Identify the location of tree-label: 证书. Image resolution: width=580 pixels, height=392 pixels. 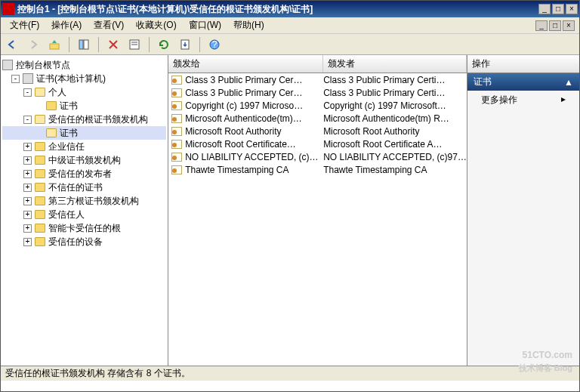
(69, 106).